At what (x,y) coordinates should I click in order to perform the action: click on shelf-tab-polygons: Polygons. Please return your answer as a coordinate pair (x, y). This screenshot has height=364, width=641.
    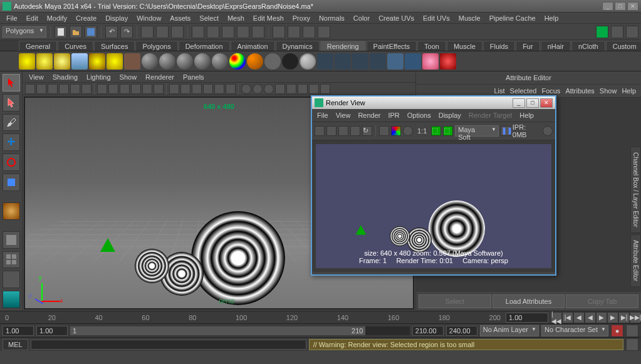
    Looking at the image, I should click on (157, 46).